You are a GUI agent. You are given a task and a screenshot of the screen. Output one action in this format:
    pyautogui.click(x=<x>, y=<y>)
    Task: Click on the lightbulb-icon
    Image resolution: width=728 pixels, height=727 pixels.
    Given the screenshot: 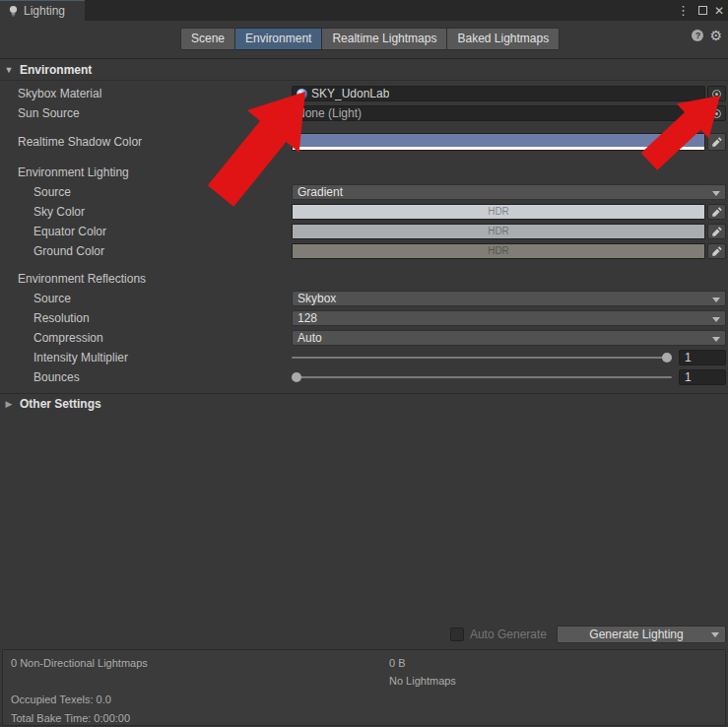 What is the action you would take?
    pyautogui.click(x=14, y=12)
    